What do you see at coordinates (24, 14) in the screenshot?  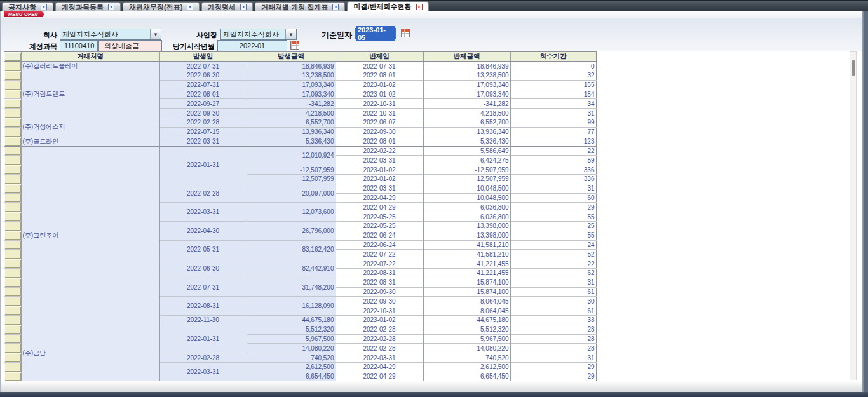 I see `menu-open-button: MENU OPEN` at bounding box center [24, 14].